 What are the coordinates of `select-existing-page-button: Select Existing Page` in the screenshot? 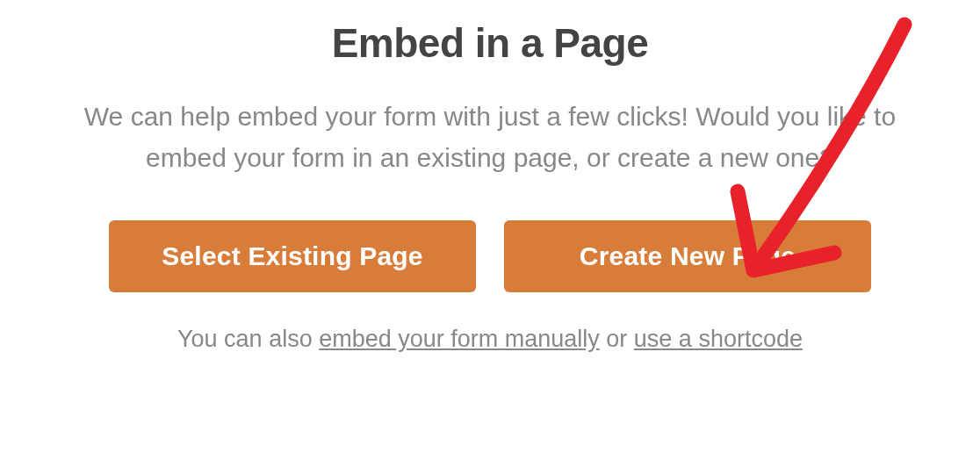 It's located at (292, 256).